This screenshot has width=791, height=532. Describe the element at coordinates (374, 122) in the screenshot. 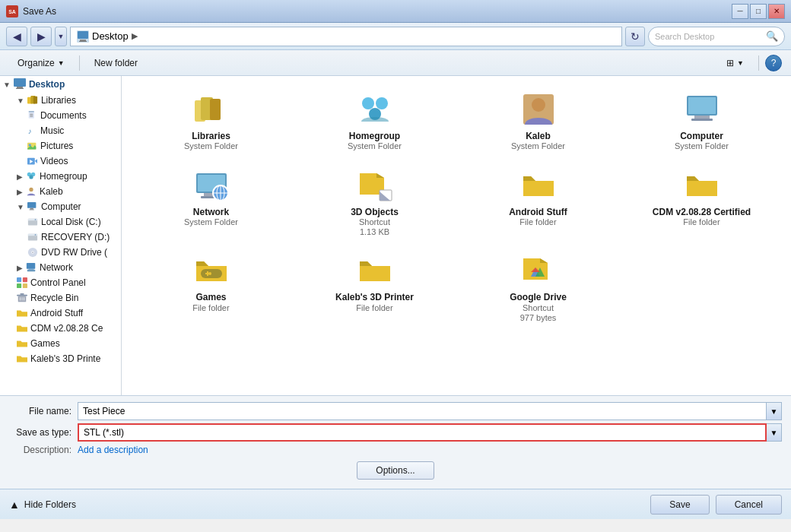

I see `file-item-homegroup: Homegroup System Folder` at that location.